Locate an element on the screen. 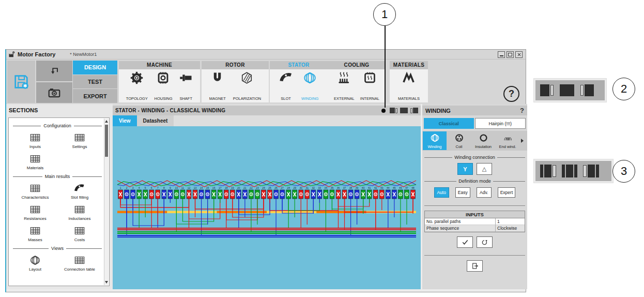 The image size is (644, 297). snapshot-button is located at coordinates (54, 93).